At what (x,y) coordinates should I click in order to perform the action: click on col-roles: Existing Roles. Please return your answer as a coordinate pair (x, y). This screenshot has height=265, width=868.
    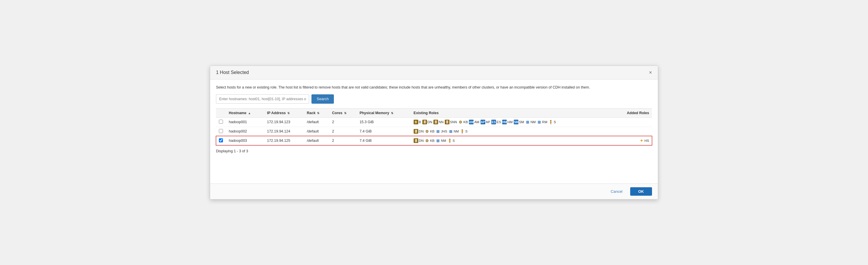
    Looking at the image, I should click on (512, 113).